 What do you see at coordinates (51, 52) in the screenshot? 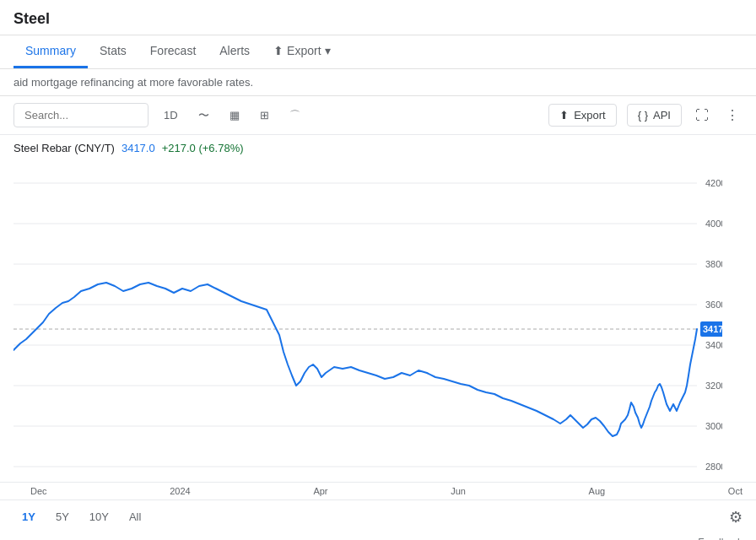
I see `tab-summary: Summary` at bounding box center [51, 52].